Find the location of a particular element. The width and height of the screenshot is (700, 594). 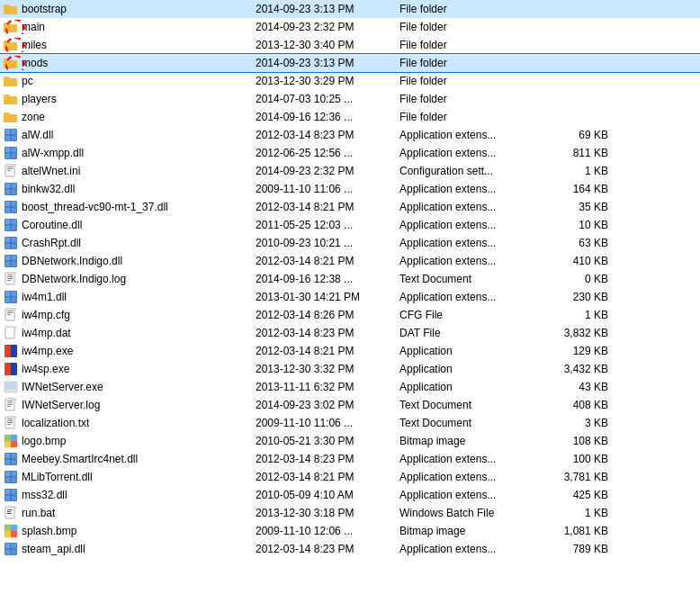

file-row: mss32.dll2010-05-09 4:10 AMApplication e… is located at coordinates (350, 495).